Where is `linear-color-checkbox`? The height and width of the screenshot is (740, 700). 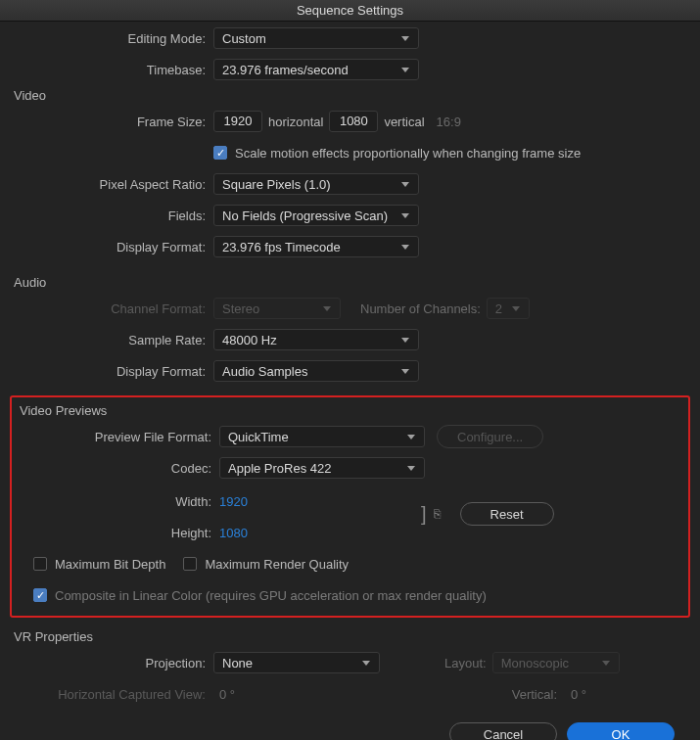
linear-color-checkbox is located at coordinates (40, 595).